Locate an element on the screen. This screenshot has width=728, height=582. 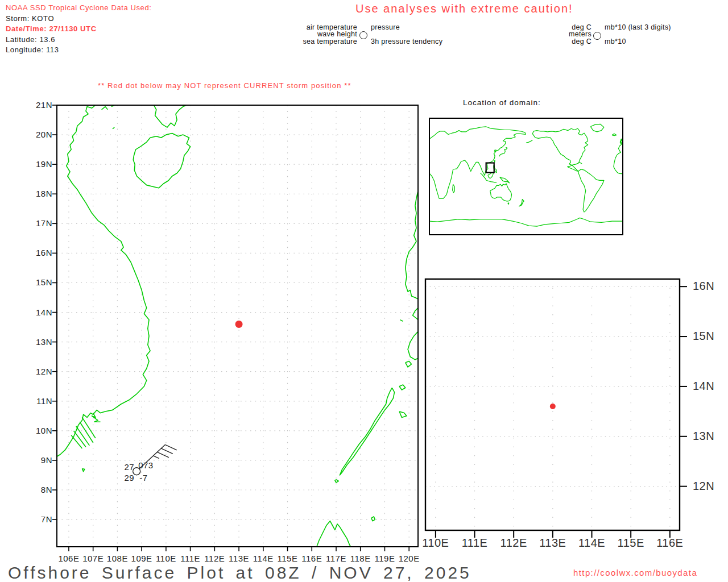
storm-position-dot is located at coordinates (239, 324).